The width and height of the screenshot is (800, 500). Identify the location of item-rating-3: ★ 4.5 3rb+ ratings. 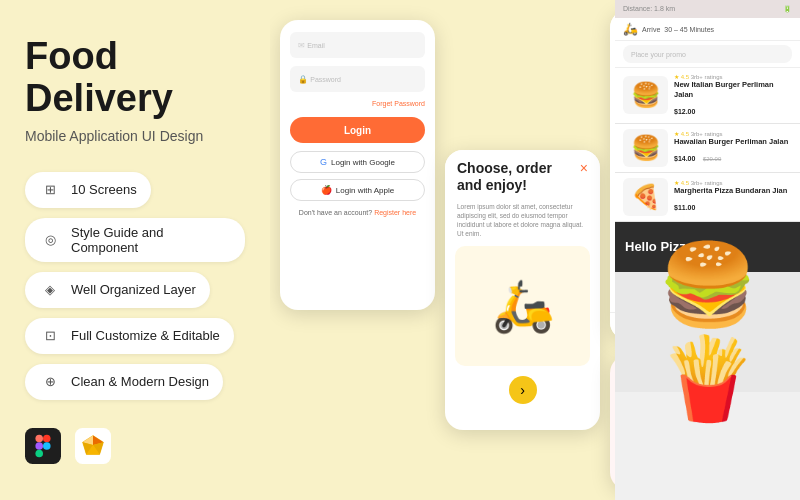
(733, 182).